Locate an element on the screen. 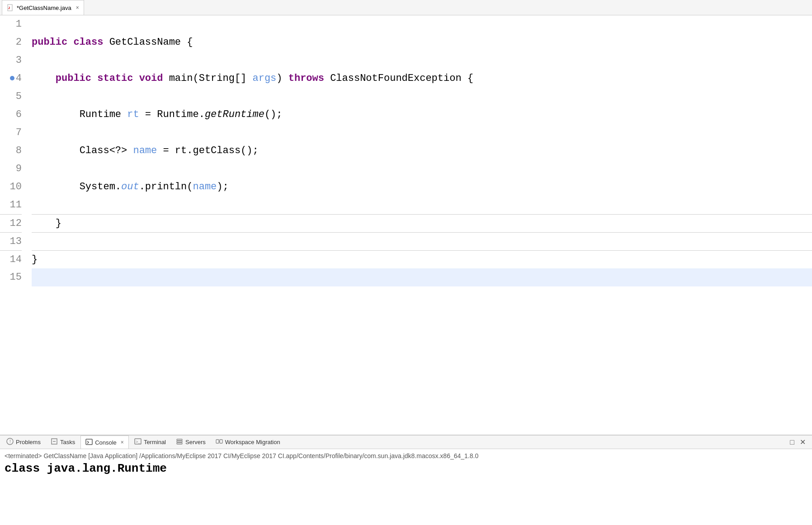  tab-problems: ! Problems is located at coordinates (24, 442).